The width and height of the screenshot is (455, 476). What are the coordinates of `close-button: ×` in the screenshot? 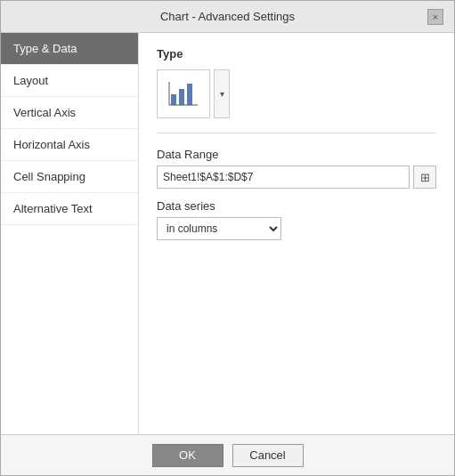 It's located at (435, 17).